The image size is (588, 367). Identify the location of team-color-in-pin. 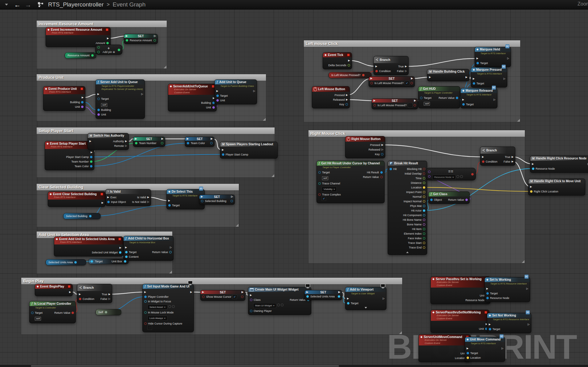
(188, 143).